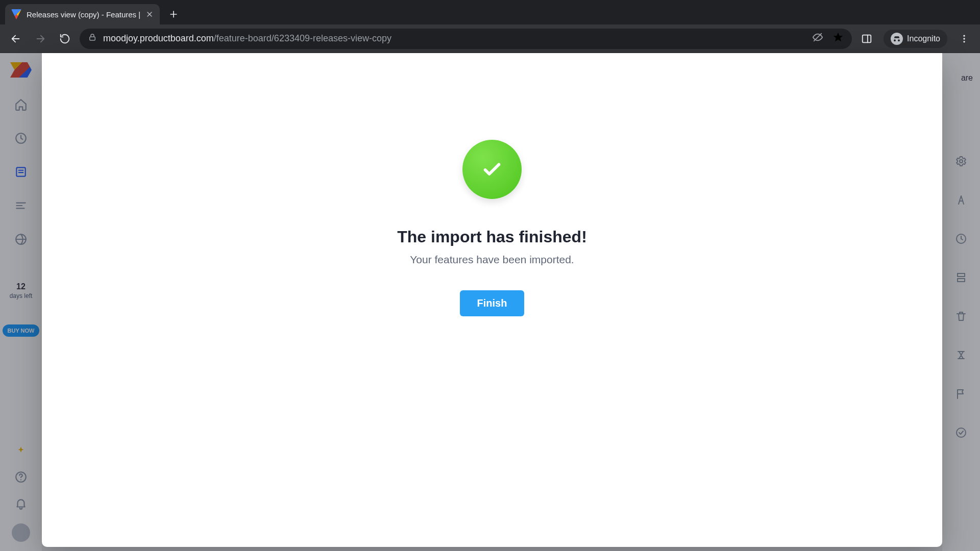  I want to click on bookmark-button, so click(838, 39).